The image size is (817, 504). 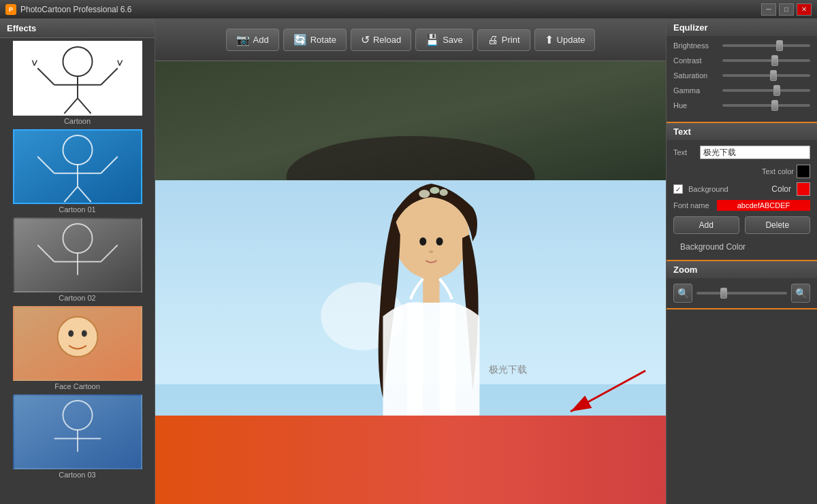 What do you see at coordinates (78, 432) in the screenshot?
I see `effect-thumb-last` at bounding box center [78, 432].